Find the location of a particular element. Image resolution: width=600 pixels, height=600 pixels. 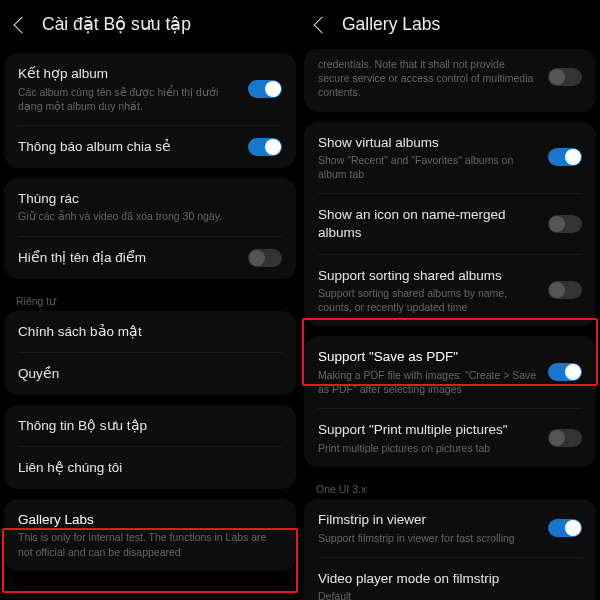

row-shared-notif: Thông báo album chia sẻ is located at coordinates (150, 147).